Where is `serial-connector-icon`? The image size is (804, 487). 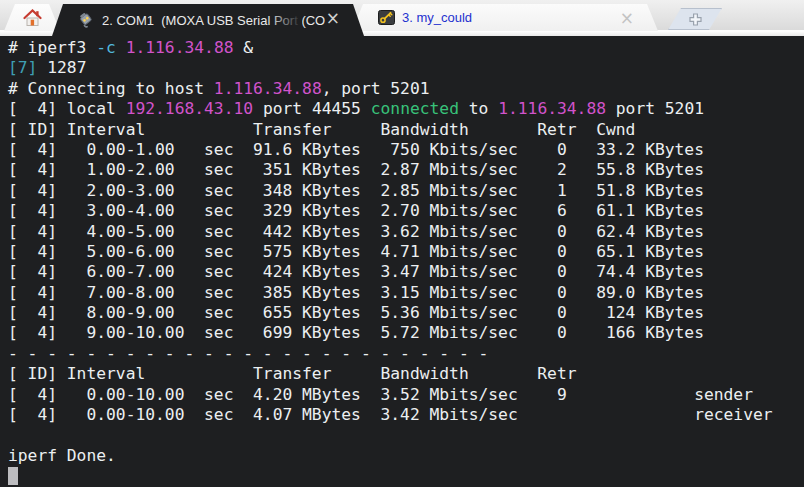 serial-connector-icon is located at coordinates (86, 20).